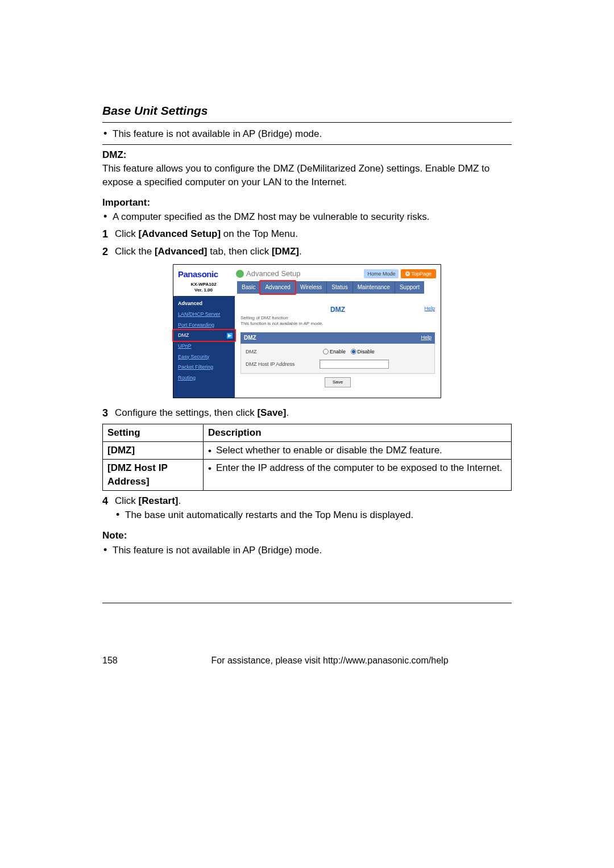 This screenshot has height=868, width=614. I want to click on home-mode-badge: Home Mode, so click(381, 274).